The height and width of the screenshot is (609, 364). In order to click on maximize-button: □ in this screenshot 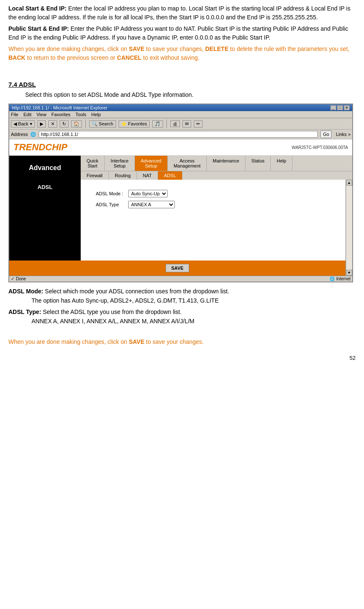, I will do `click(340, 108)`.